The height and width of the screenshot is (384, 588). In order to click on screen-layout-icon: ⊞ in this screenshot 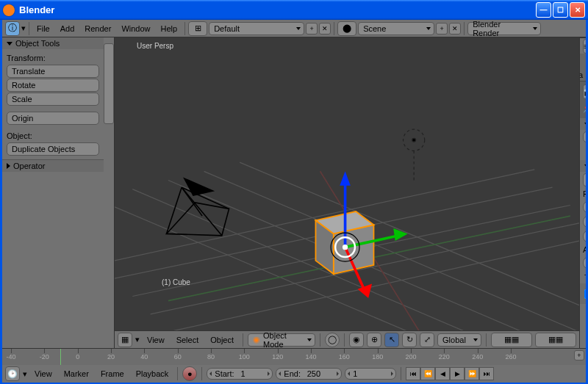, I will do `click(198, 29)`.